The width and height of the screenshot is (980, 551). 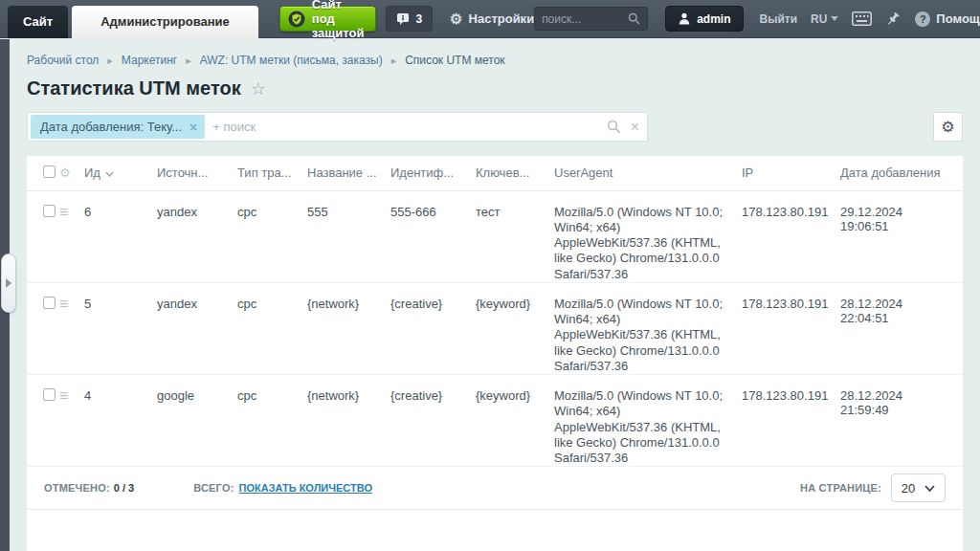 What do you see at coordinates (947, 126) in the screenshot?
I see `grid-settings-button: ⚙` at bounding box center [947, 126].